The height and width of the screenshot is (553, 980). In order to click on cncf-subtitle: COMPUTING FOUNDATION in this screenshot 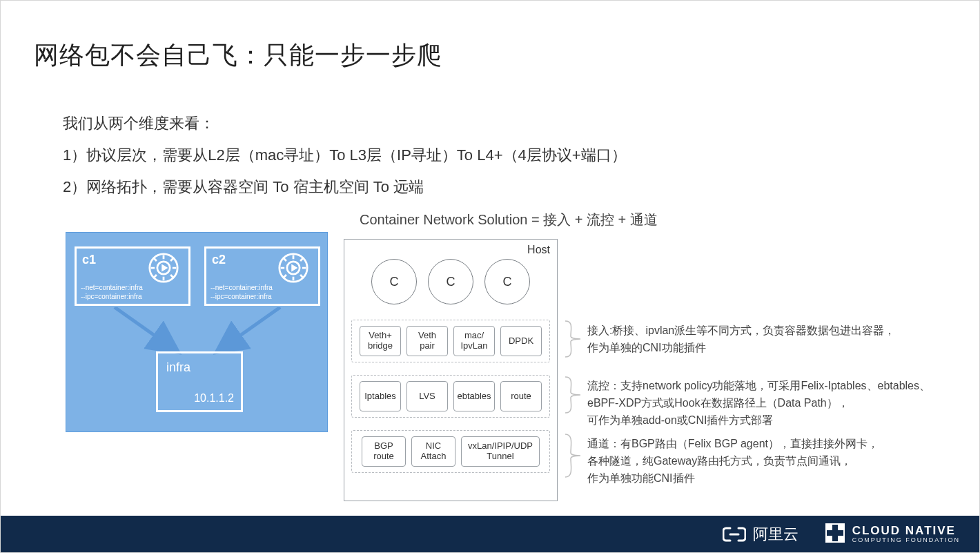, I will do `click(906, 540)`.